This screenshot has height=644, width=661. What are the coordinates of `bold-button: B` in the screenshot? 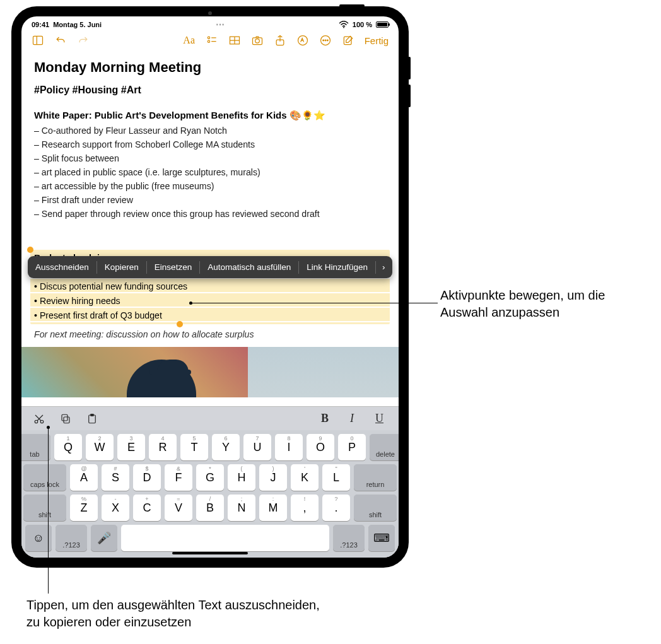 It's located at (325, 419).